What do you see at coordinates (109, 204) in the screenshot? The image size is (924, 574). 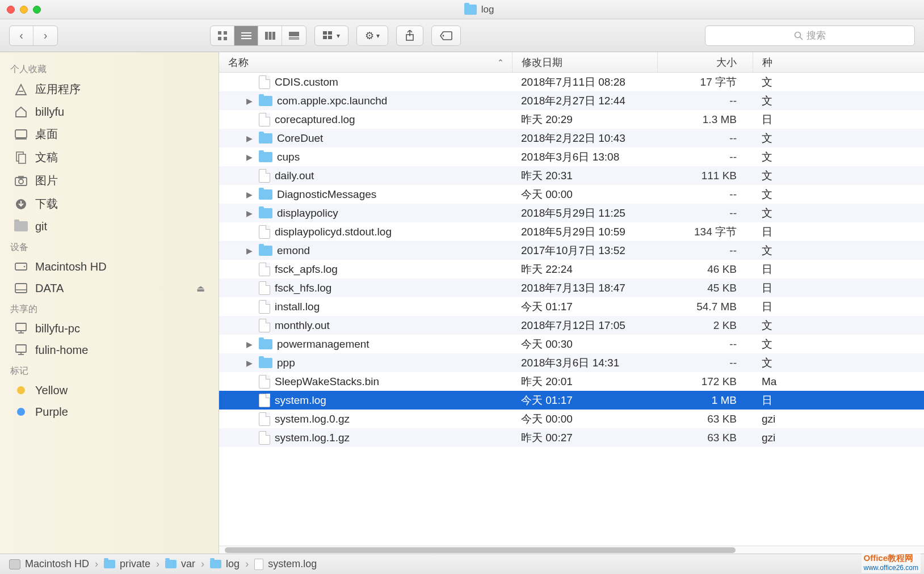 I see `sidebar-item: 下载` at bounding box center [109, 204].